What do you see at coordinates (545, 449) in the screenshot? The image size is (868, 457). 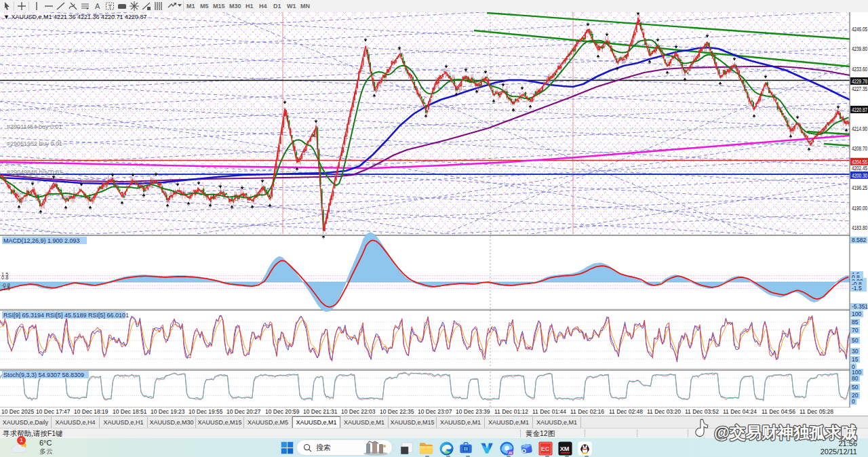 I see `svg-text: EC` at bounding box center [545, 449].